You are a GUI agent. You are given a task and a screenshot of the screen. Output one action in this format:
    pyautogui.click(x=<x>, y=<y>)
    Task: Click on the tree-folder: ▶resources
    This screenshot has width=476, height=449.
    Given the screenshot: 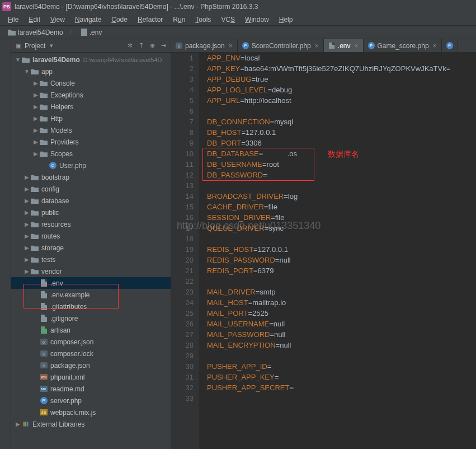 What is the action you would take?
    pyautogui.click(x=91, y=224)
    